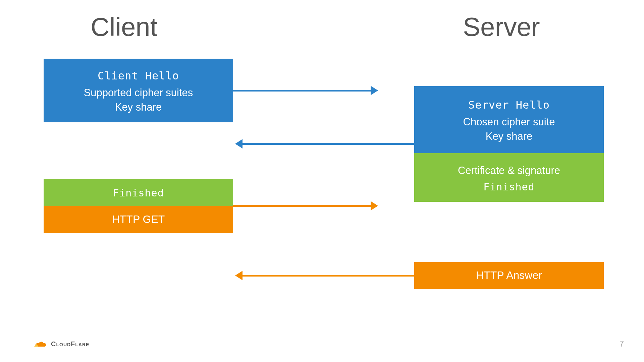 The width and height of the screenshot is (644, 362). What do you see at coordinates (509, 276) in the screenshot?
I see `box-http-answer: HTTP Answer` at bounding box center [509, 276].